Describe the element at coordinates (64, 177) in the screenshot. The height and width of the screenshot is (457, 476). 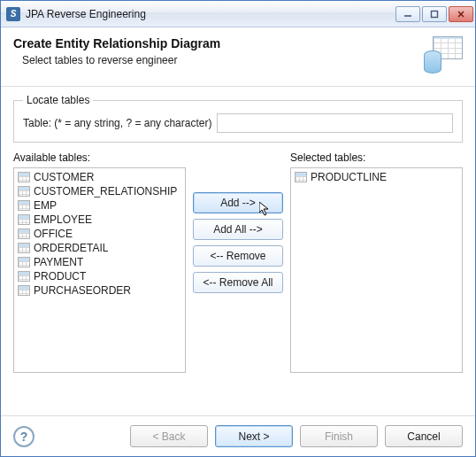
I see `list-item-label: CUSTOMER` at that location.